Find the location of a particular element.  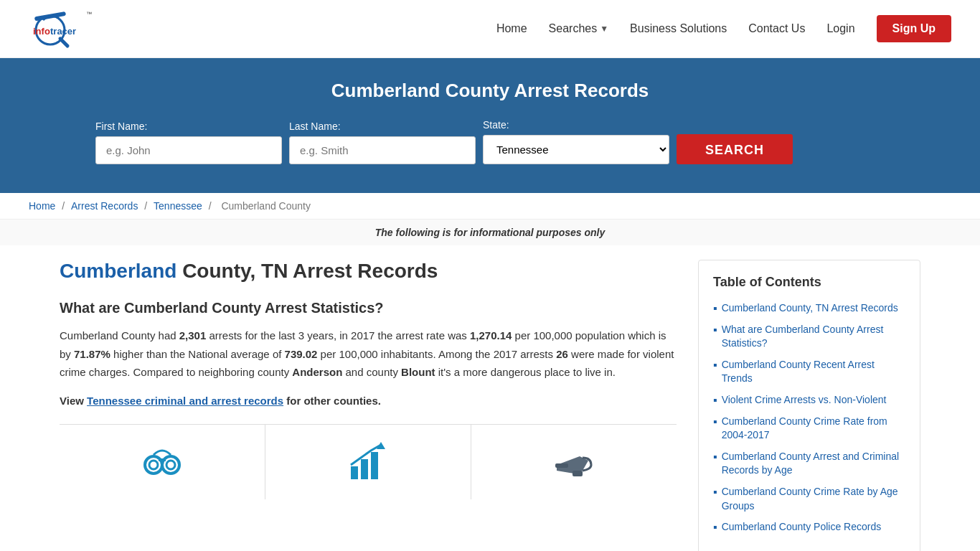

toc-link-5: Cumberland County Crime Rate from 2004-2… is located at coordinates (814, 429).